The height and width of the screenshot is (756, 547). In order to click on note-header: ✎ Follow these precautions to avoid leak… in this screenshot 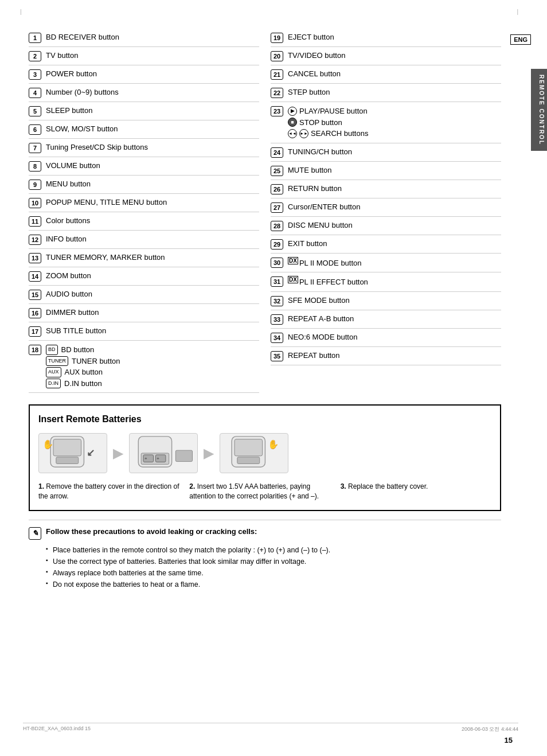, I will do `click(265, 533)`.